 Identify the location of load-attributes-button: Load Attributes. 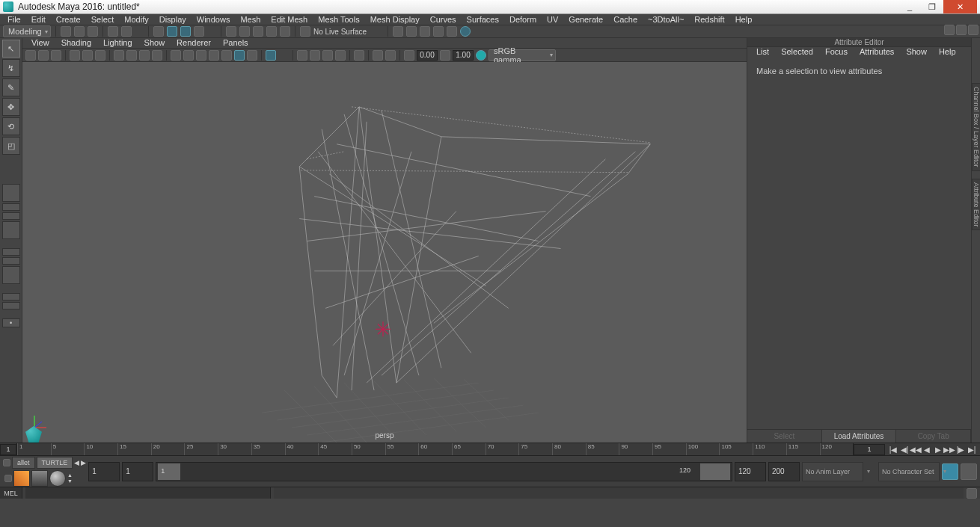
(860, 437).